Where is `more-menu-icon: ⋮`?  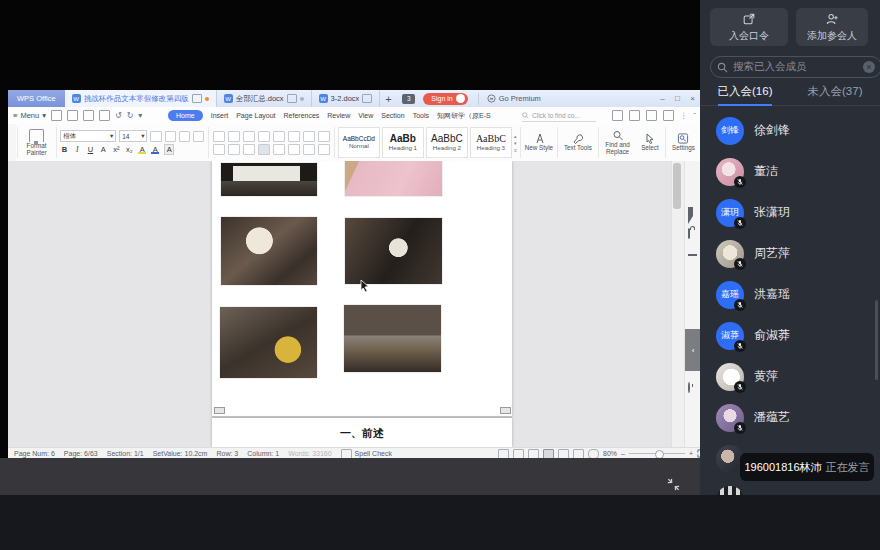 more-menu-icon: ⋮ is located at coordinates (684, 116).